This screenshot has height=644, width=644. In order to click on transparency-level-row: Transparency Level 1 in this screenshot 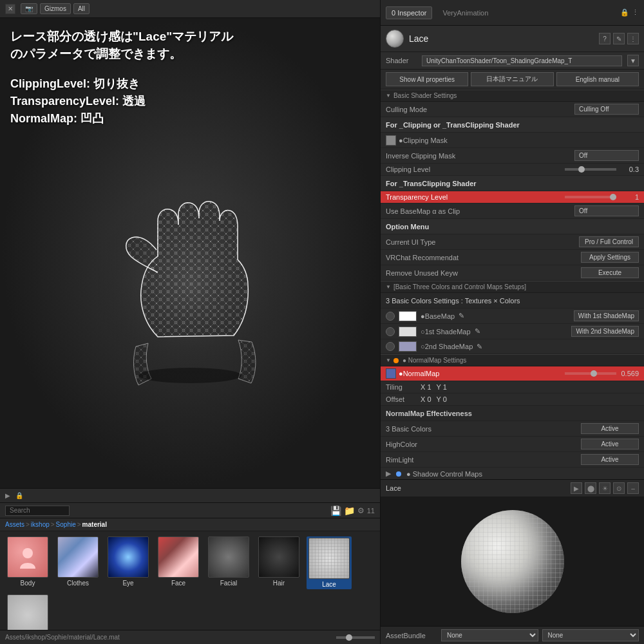, I will do `click(513, 197)`.